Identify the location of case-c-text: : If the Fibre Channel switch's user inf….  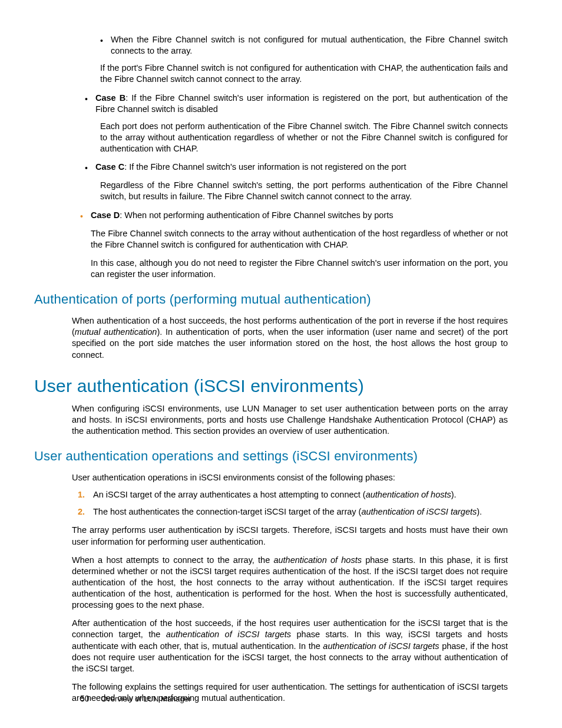
(265, 167).